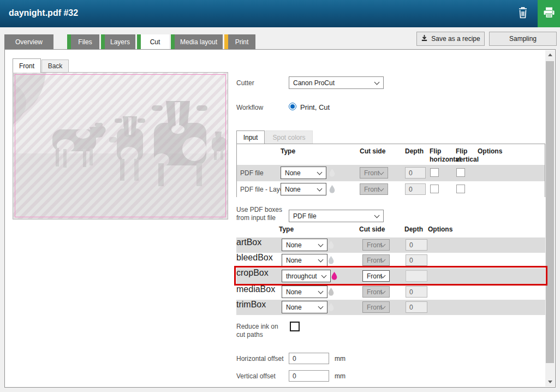 The width and height of the screenshot is (560, 392). What do you see at coordinates (336, 216) in the screenshot?
I see `pdf-boxes-source-select: PDF file` at bounding box center [336, 216].